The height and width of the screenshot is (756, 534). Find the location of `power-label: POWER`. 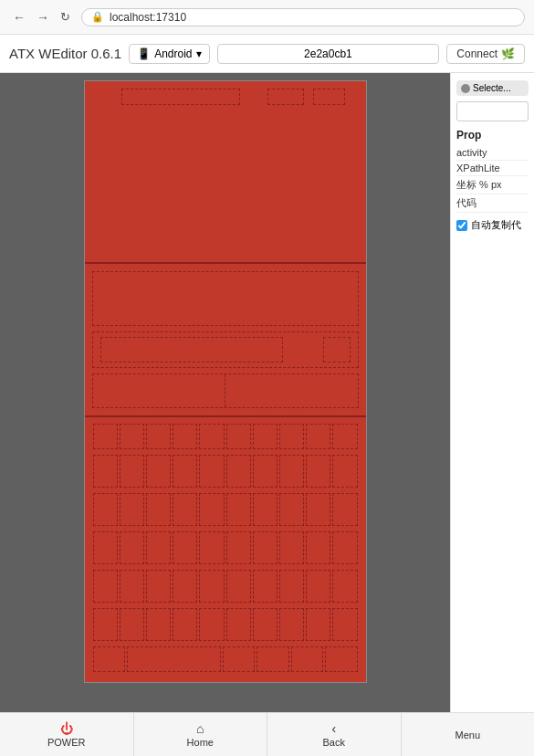

power-label: POWER is located at coordinates (67, 742).